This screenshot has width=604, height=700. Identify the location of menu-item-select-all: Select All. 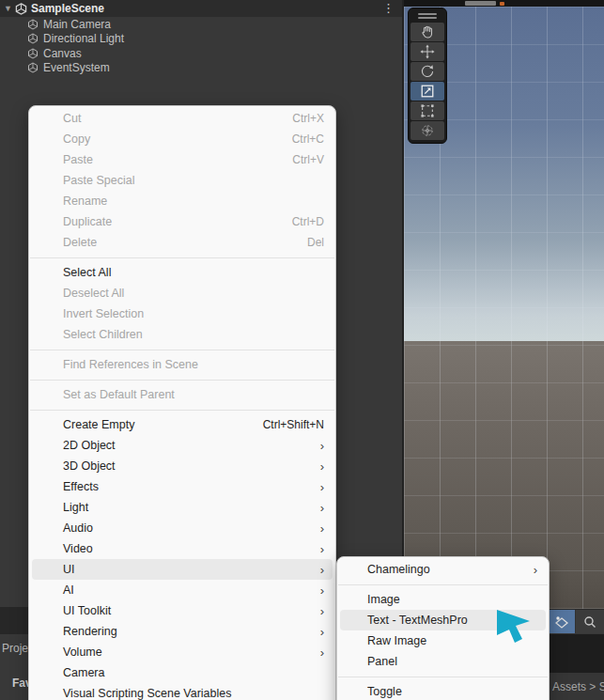
(182, 272).